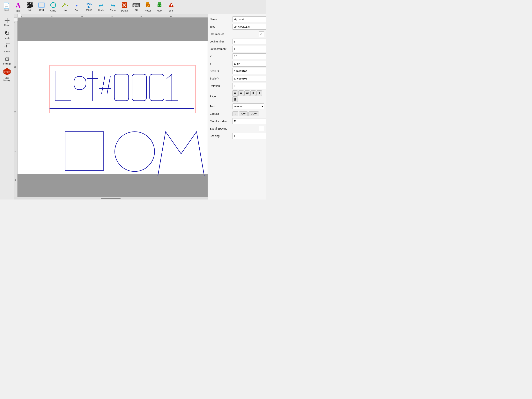 Image resolution: width=532 pixels, height=399 pixels. What do you see at coordinates (7, 38) in the screenshot?
I see `sidebar-rotate-label: Rotate` at bounding box center [7, 38].